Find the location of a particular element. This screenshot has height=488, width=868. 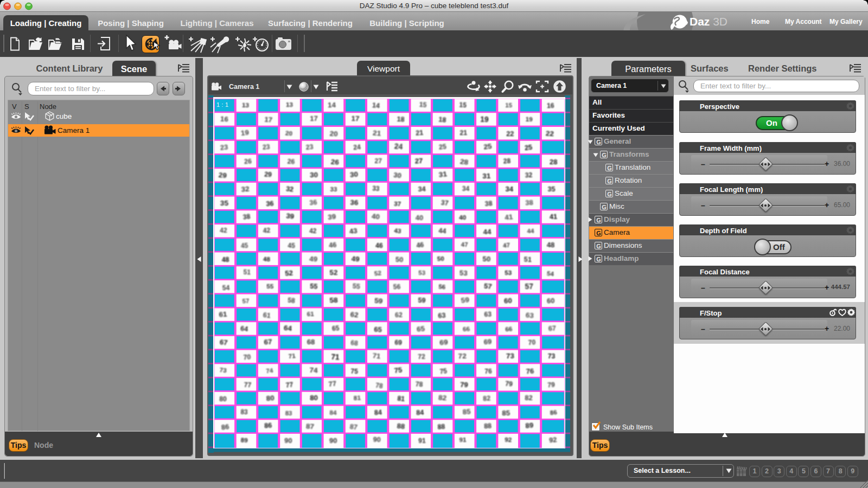

svg-text: 22 is located at coordinates (550, 134).